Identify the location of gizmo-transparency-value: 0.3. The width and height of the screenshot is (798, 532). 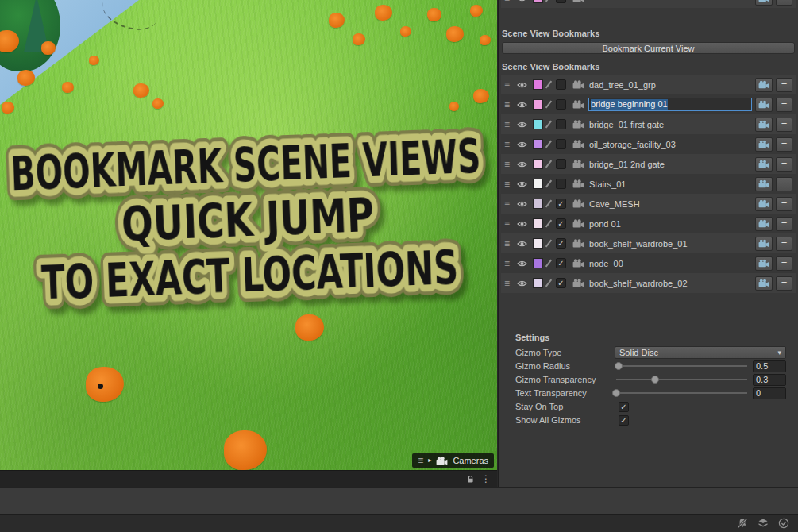
(769, 380).